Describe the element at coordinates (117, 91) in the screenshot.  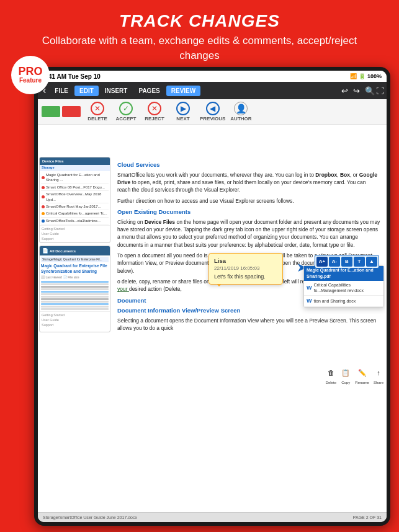
I see `tab-insert: INSERT` at that location.